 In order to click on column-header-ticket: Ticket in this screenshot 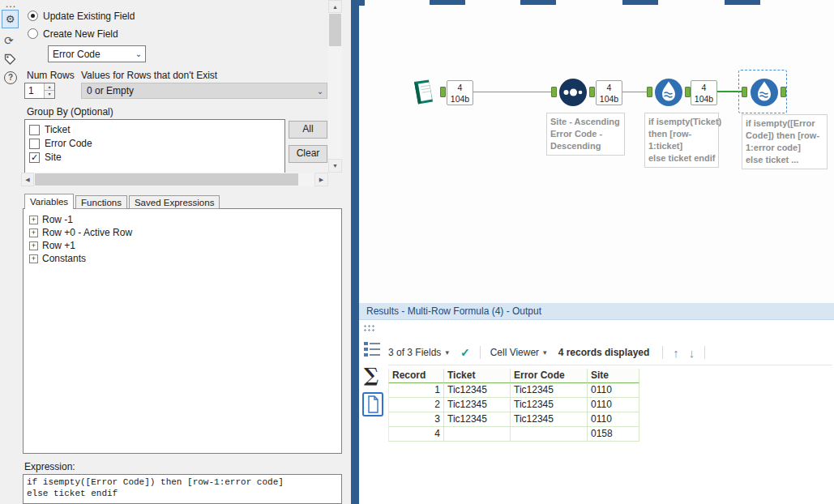, I will do `click(477, 376)`.